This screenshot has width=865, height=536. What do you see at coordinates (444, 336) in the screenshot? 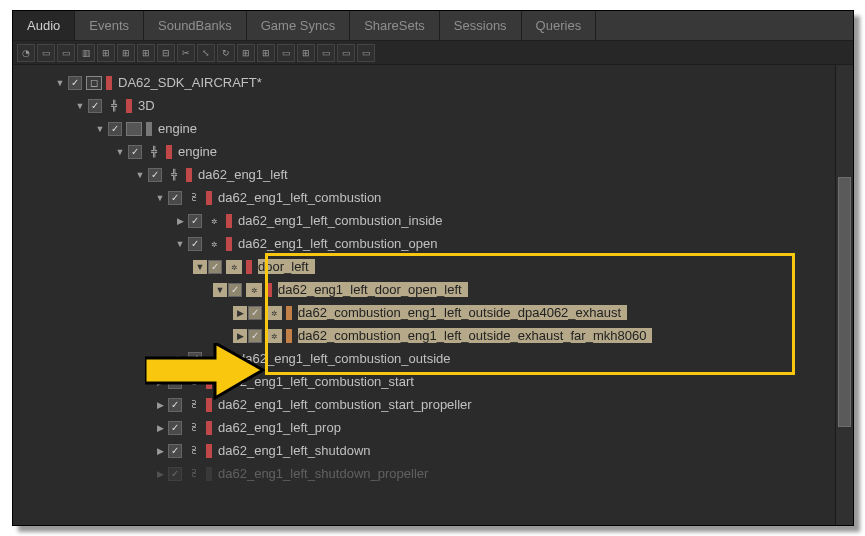
I see `tree-row: ▶✲da62_combustion_eng1_left_outside_exha…` at bounding box center [444, 336].